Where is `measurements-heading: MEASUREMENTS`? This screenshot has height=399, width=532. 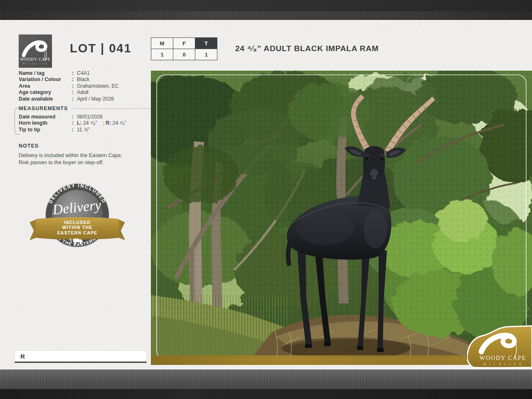 measurements-heading: MEASUREMENTS is located at coordinates (43, 108).